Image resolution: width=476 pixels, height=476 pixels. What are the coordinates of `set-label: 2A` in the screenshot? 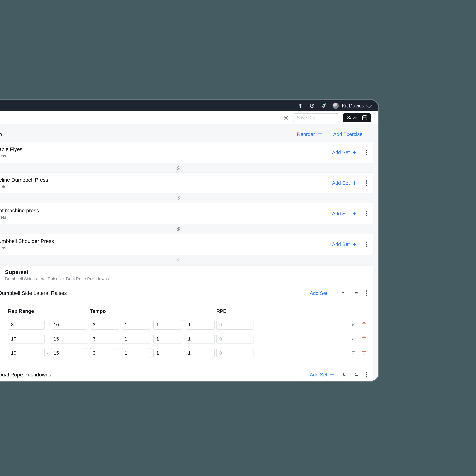 It's located at (4, 339).